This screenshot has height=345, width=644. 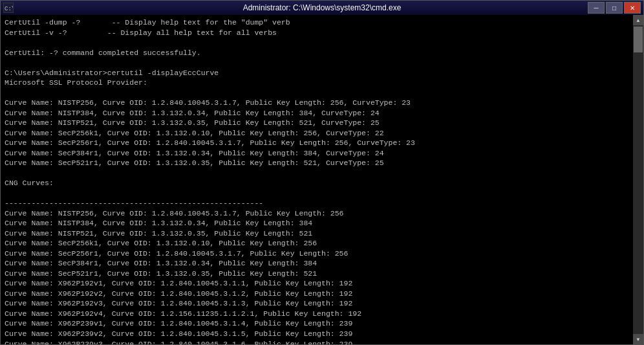 What do you see at coordinates (632, 8) in the screenshot?
I see `close-button: ✕` at bounding box center [632, 8].